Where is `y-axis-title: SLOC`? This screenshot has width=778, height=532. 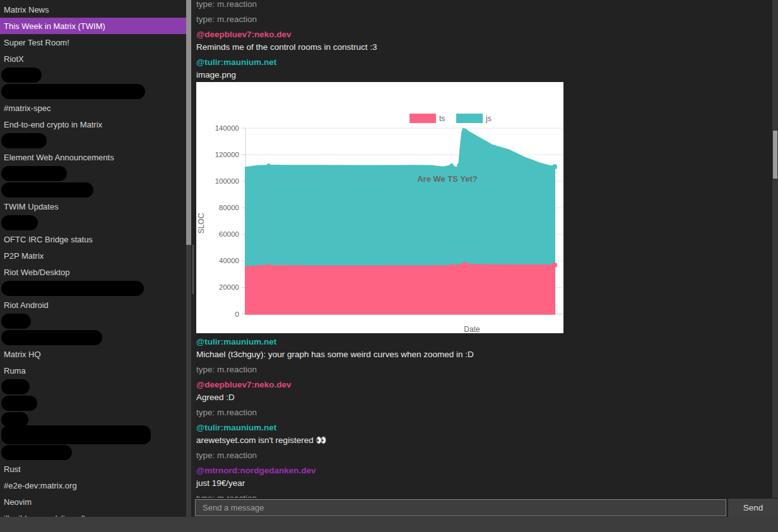 y-axis-title: SLOC is located at coordinates (201, 223).